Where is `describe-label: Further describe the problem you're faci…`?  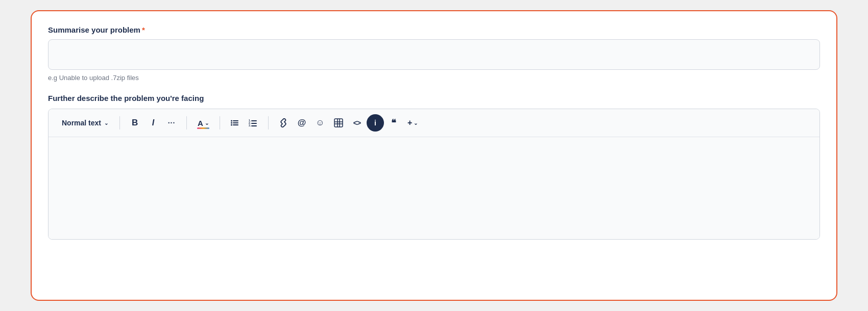 describe-label: Further describe the problem you're faci… is located at coordinates (434, 98).